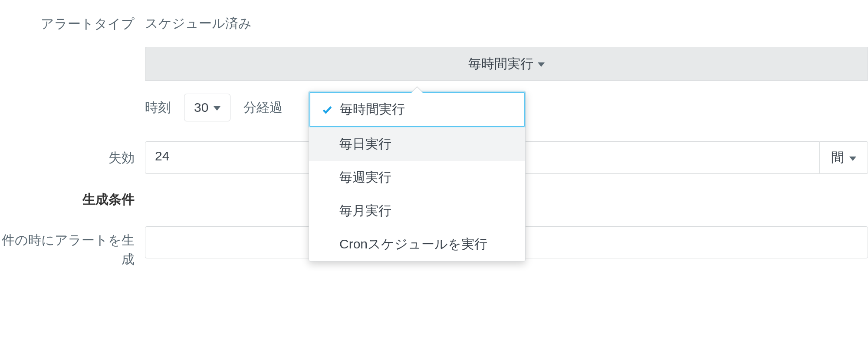  What do you see at coordinates (417, 178) in the screenshot?
I see `dropdown-item-weekly: 毎週実行` at bounding box center [417, 178].